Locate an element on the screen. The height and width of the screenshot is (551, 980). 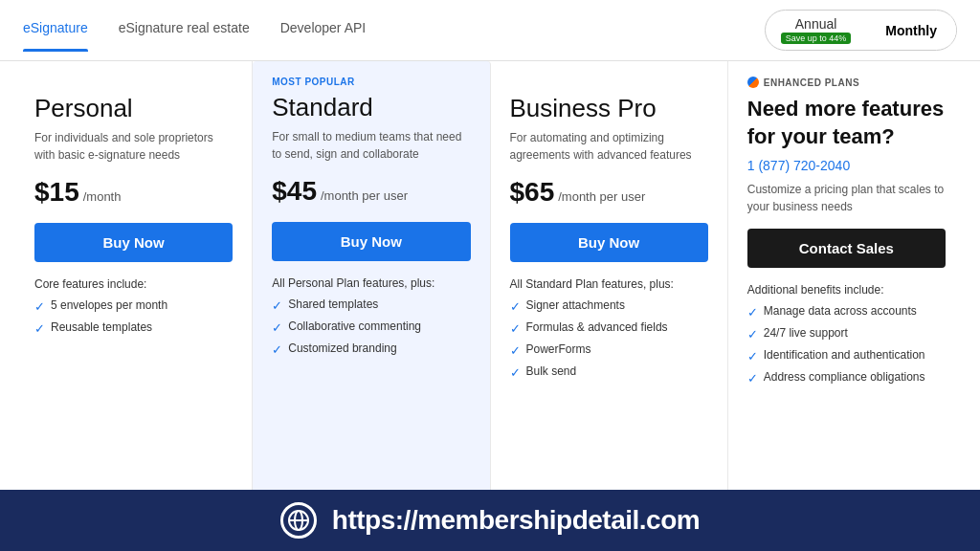
enhanced-plan-desc: Customize a pricing plan that scales to … is located at coordinates (846, 198).